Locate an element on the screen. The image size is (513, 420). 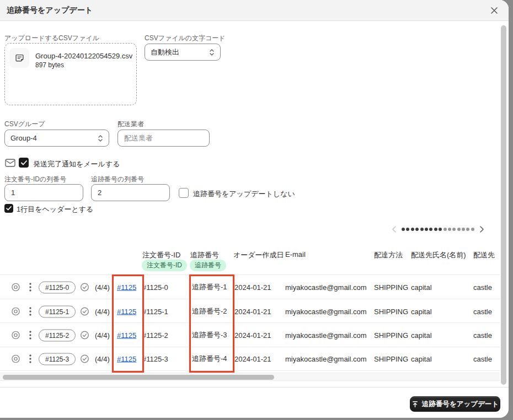
badge-tracking-column: 追跡番号 is located at coordinates (208, 266).